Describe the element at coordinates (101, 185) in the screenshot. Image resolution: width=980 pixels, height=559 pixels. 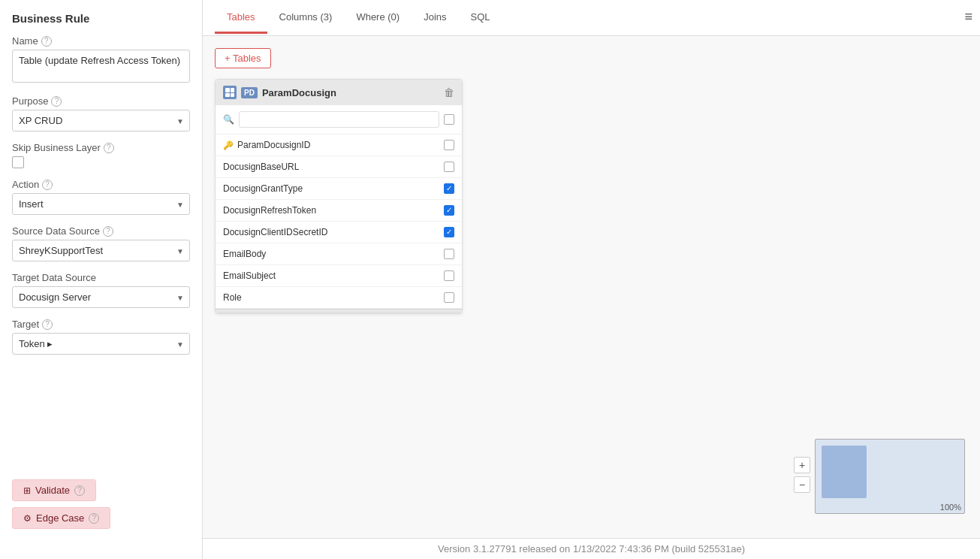
I see `action-label: Action ?` at that location.